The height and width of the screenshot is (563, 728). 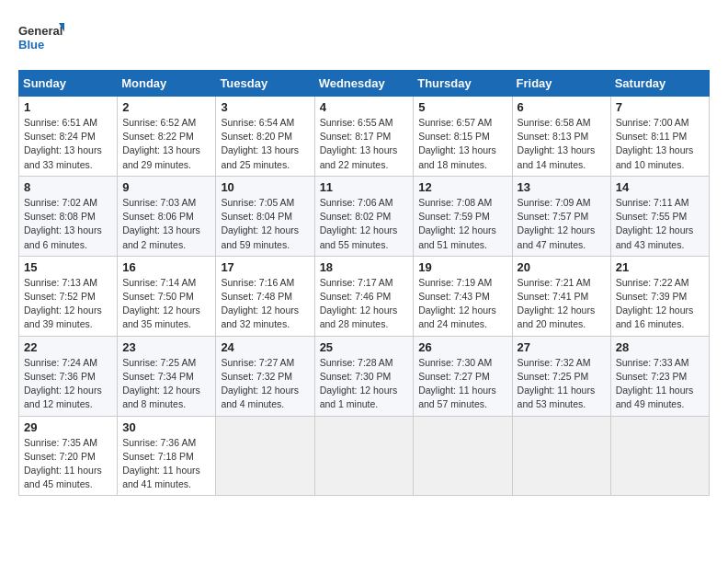 I want to click on day-number: 11, so click(x=364, y=188).